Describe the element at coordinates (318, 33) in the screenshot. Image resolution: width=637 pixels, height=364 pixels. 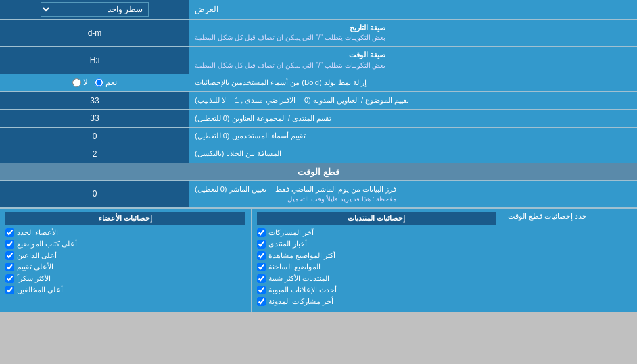
I see `date-format-row: صيغة التاريخ بعض التكوينات يتطلب "/" الت…` at that location.